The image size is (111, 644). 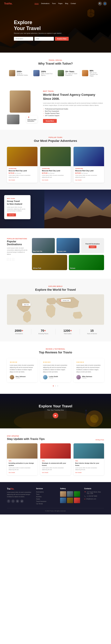 I want to click on best-travel-section: 📍 Find Your Best Destination BEST TRAVEL…, so click(x=56, y=106).